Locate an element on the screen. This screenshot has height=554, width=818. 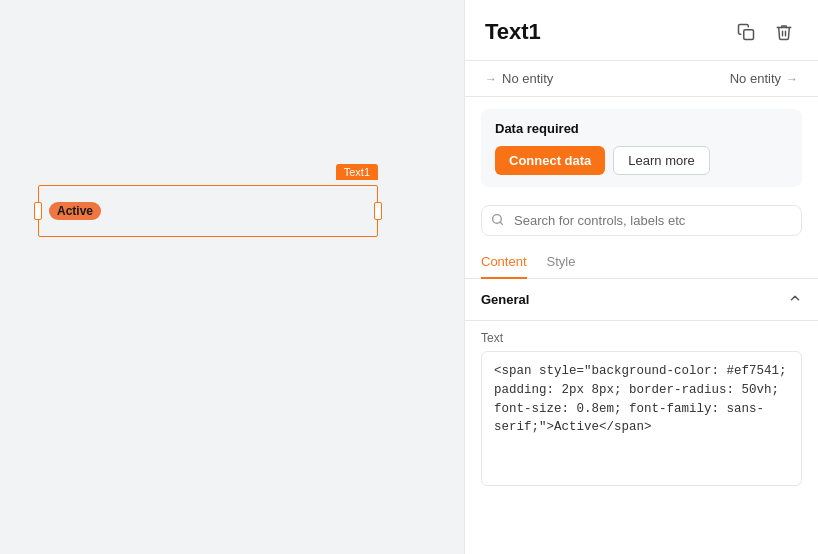
banner-buttons: Connect data Learn more is located at coordinates (642, 160).